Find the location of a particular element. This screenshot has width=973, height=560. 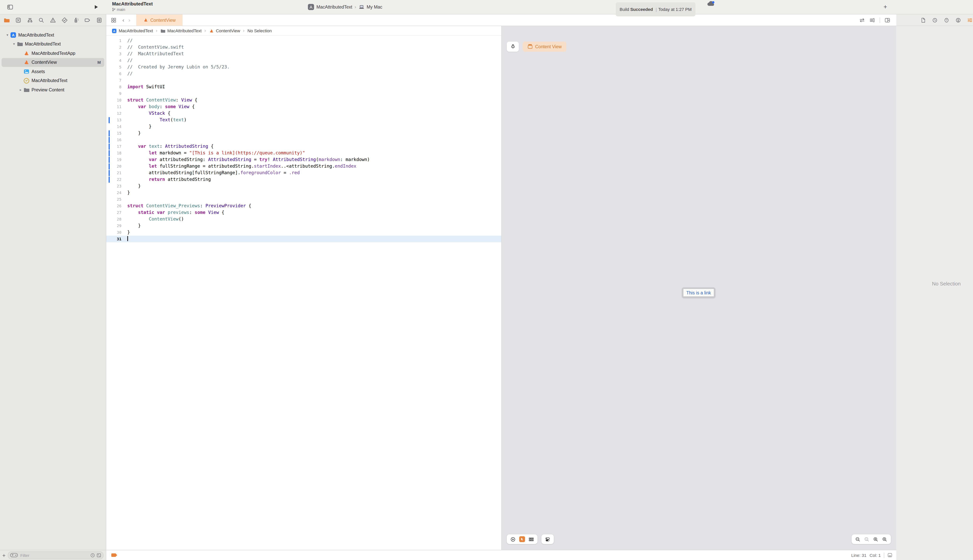

zoom-in-button is located at coordinates (884, 539).